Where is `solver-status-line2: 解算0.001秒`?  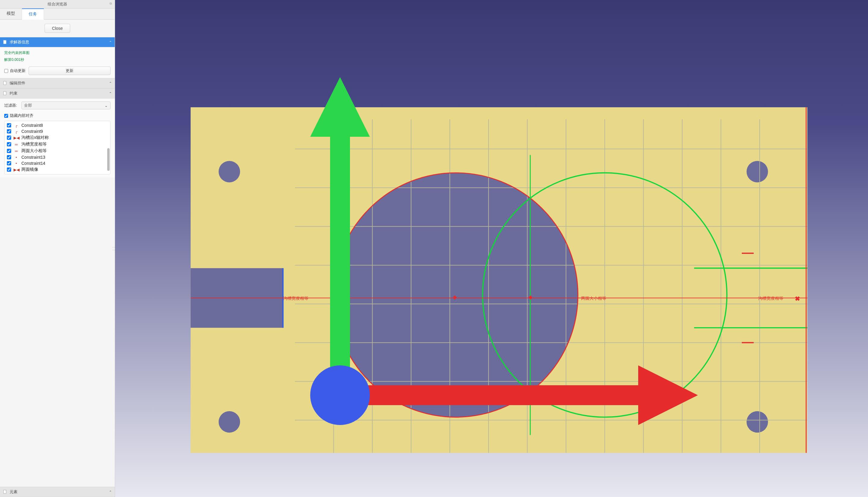 solver-status-line2: 解算0.001秒 is located at coordinates (57, 60).